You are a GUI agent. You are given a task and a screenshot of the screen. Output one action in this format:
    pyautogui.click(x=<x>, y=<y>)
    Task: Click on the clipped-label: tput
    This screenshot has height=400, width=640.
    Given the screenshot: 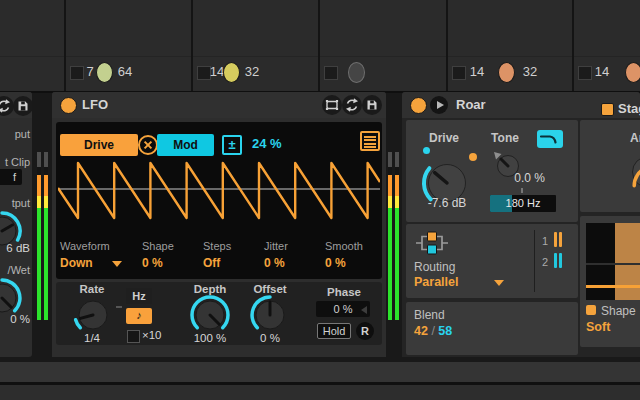 What is the action you would take?
    pyautogui.click(x=15, y=203)
    